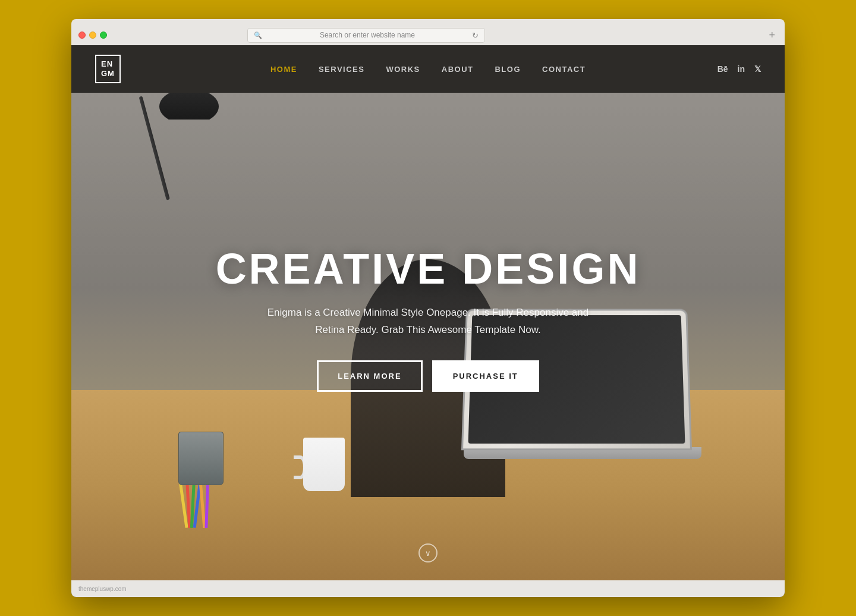 This screenshot has height=616, width=856. Describe the element at coordinates (284, 69) in the screenshot. I see `nav-home: HOME` at that location.